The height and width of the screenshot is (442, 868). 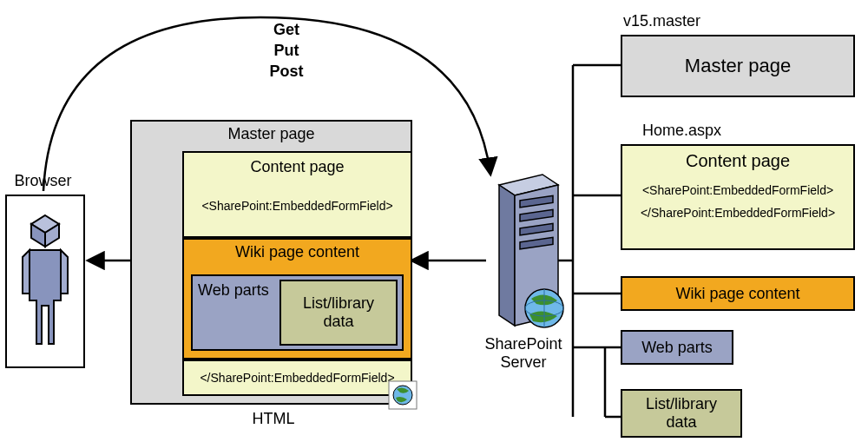 What do you see at coordinates (45, 281) in the screenshot?
I see `browser-box` at bounding box center [45, 281].